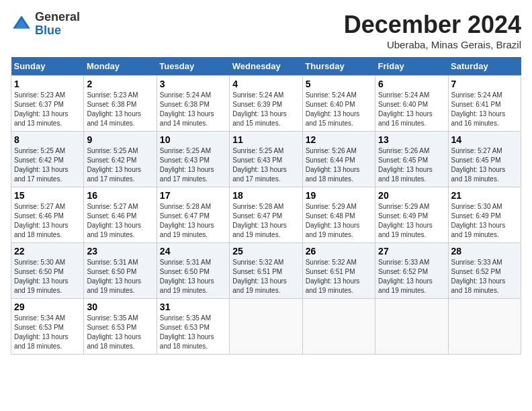 The width and height of the screenshot is (532, 411). Describe the element at coordinates (339, 251) in the screenshot. I see `day-number: 26` at that location.